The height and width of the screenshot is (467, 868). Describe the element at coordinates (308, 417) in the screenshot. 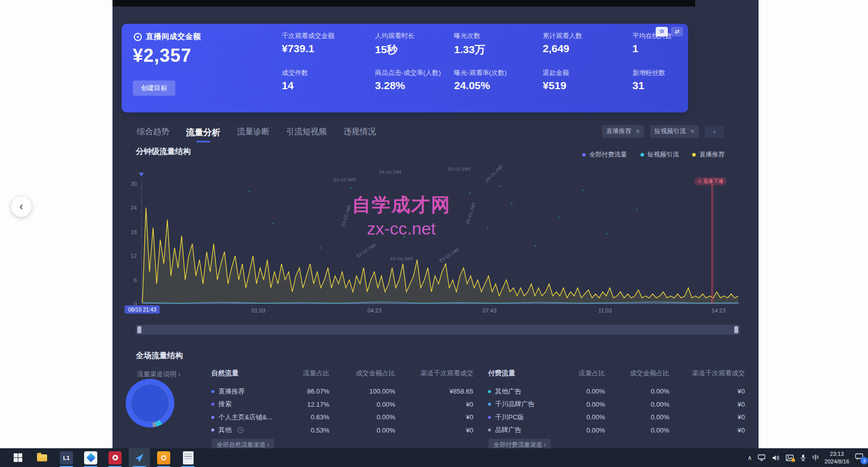

I see `natural-cell: 0.63%` at that location.